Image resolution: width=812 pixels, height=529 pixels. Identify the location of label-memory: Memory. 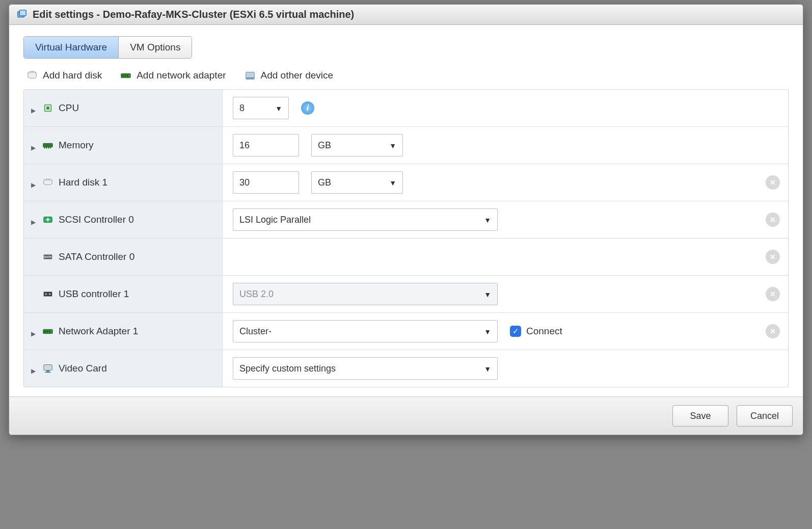
(123, 145).